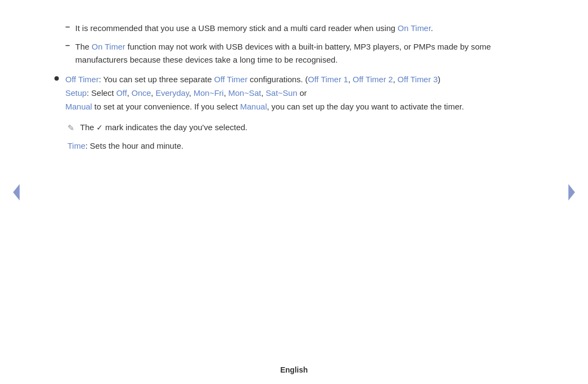 This screenshot has height=384, width=588. I want to click on close-paren: ), so click(439, 80).